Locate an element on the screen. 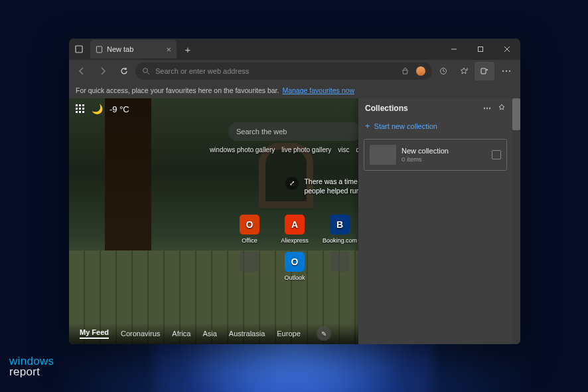  extensions-button is located at coordinates (443, 71).